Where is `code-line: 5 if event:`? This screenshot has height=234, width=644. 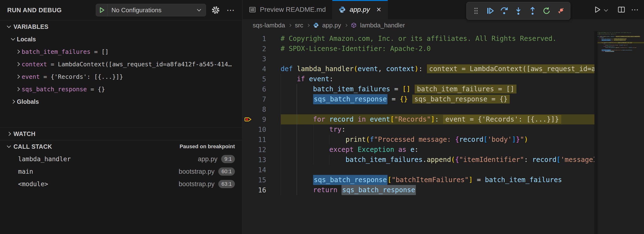 code-line: 5 if event: is located at coordinates (418, 79).